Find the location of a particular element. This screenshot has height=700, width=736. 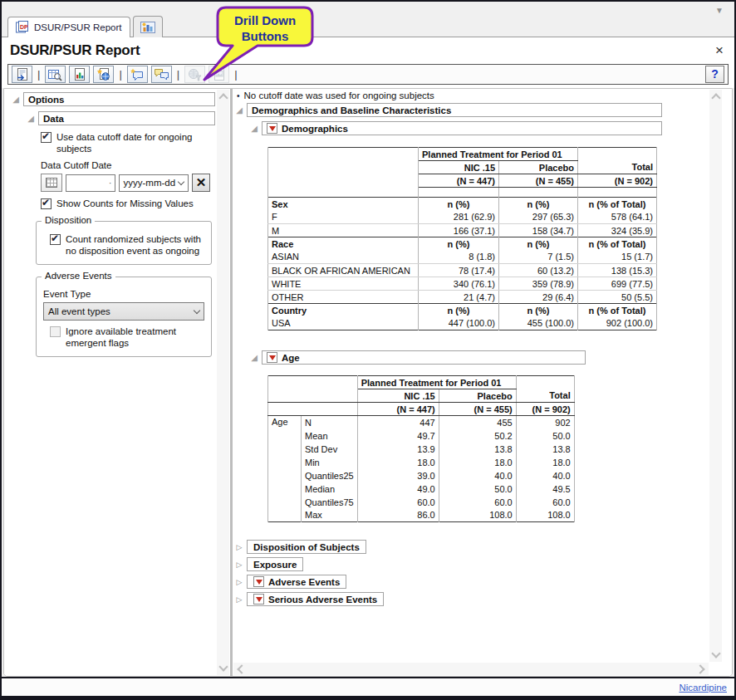

ignore-flags-checkbox: Ignore available treatment emergent flag… is located at coordinates (127, 337).